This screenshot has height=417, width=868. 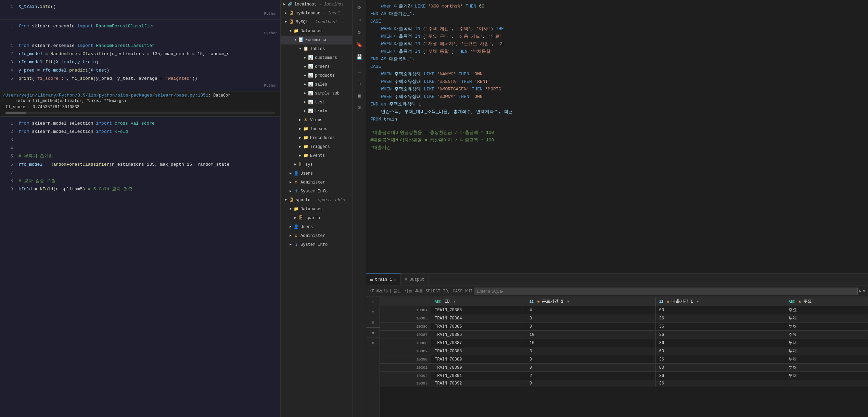 What do you see at coordinates (359, 32) in the screenshot?
I see `settings-icon: ⚙` at bounding box center [359, 32].